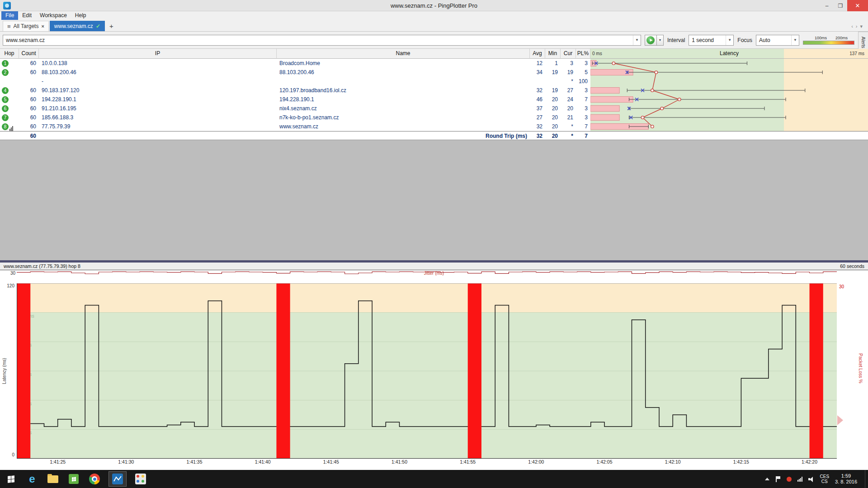  Describe the element at coordinates (729, 95) in the screenshot. I see `hop-latency-chart` at that location.